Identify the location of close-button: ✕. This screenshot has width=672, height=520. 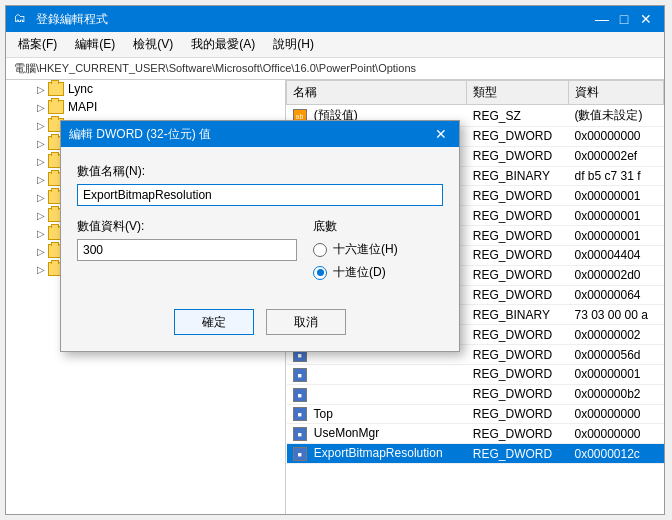
(646, 19).